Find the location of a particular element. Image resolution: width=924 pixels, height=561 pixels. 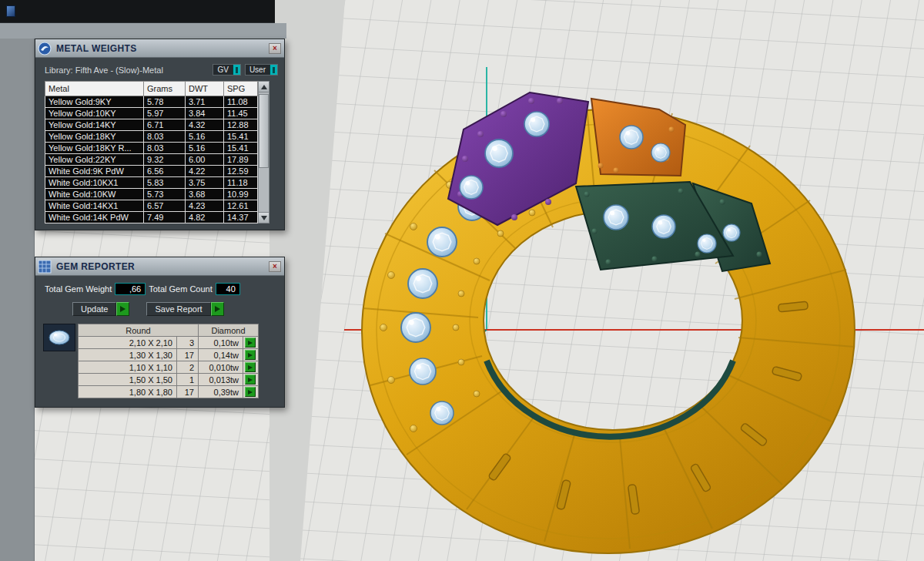

col-spg: SPG is located at coordinates (241, 89).